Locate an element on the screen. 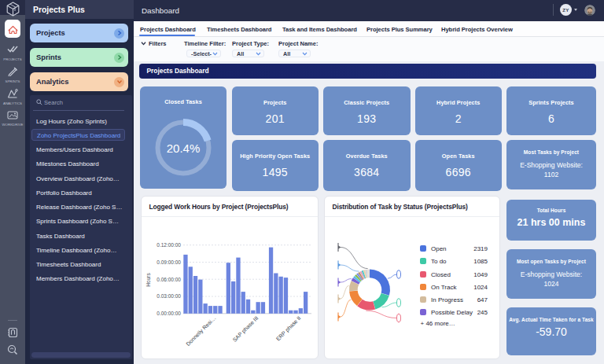 The image size is (604, 364). svg-text: 0.12:00:00 is located at coordinates (168, 245).